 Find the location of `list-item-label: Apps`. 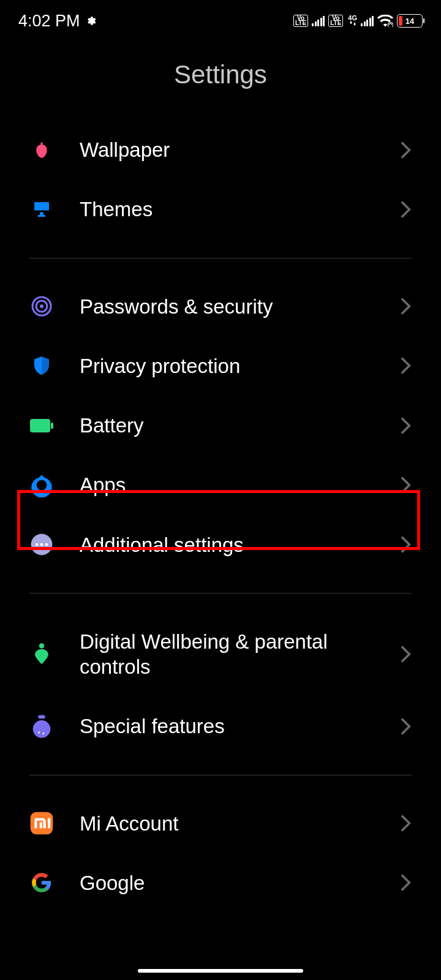

list-item-label: Apps is located at coordinates (227, 485).